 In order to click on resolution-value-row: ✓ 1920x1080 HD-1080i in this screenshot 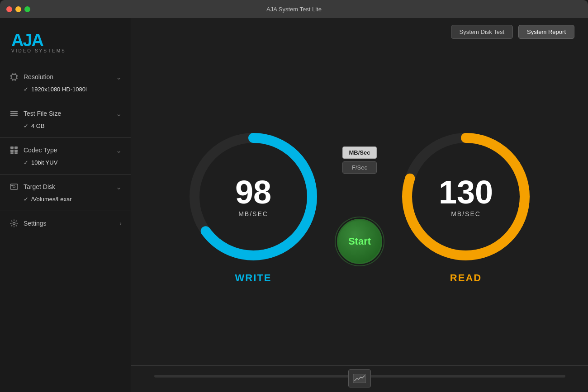, I will do `click(65, 90)`.